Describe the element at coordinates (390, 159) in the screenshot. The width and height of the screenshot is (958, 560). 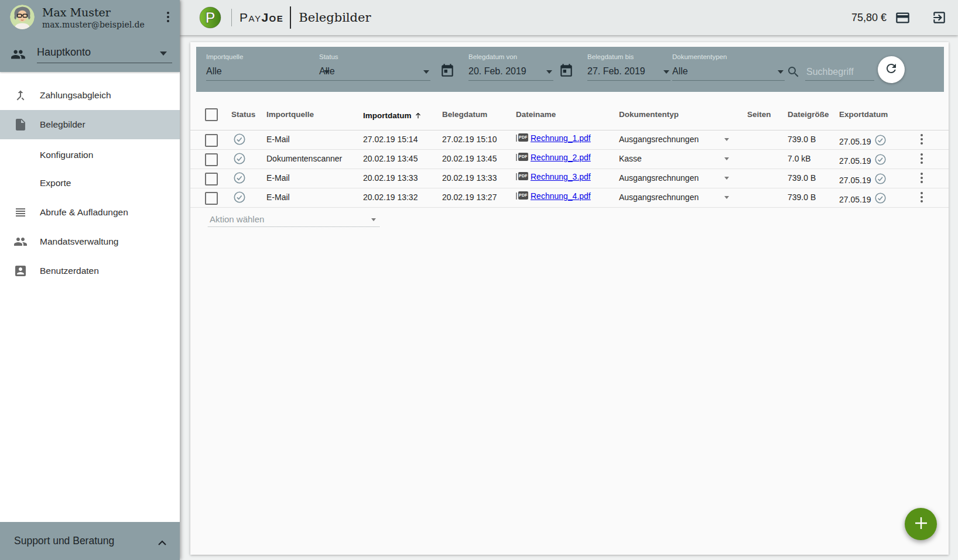
I see `cell-importdatum: 20.02.19 13:45` at that location.